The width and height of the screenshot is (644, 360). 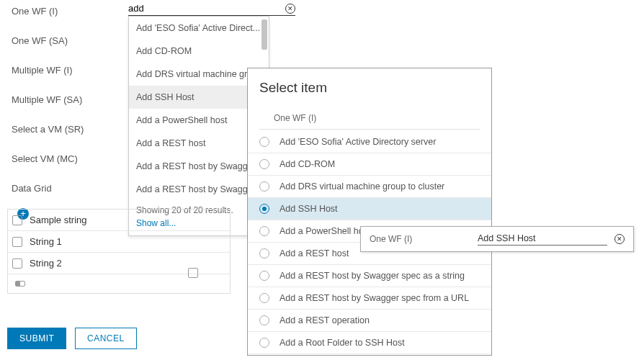 What do you see at coordinates (119, 251) in the screenshot?
I see `data-grid: Sample string String 1 String 2` at bounding box center [119, 251].